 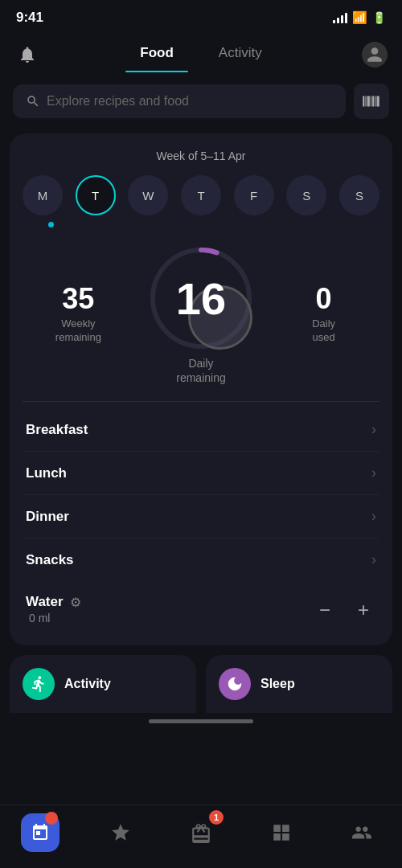 I want to click on home-indicator, so click(x=201, y=722).